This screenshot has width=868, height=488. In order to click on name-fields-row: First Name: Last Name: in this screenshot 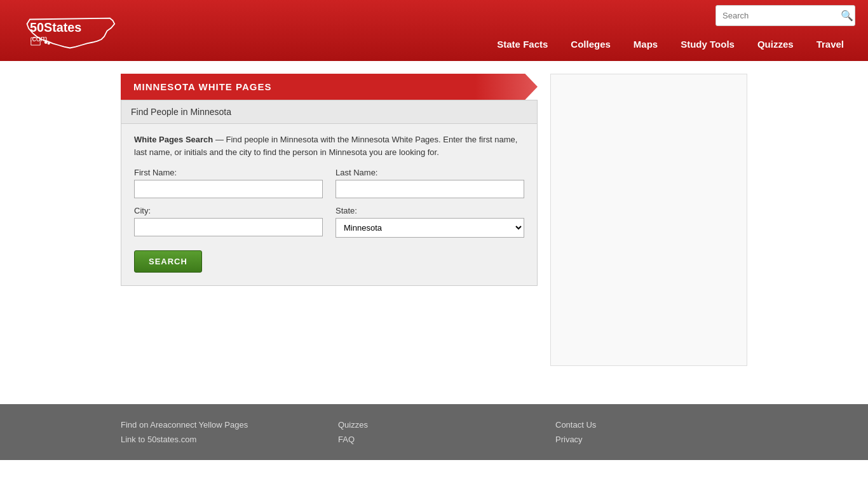, I will do `click(329, 183)`.